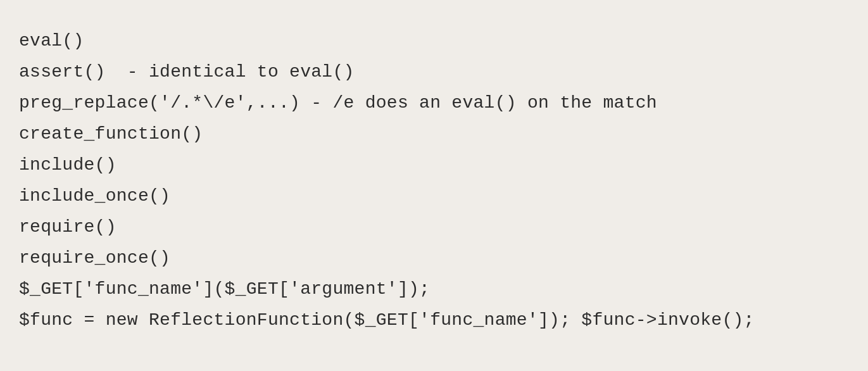  I want to click on code-line: $func = new ReflectionFunction($_GET['fu…, so click(434, 320).